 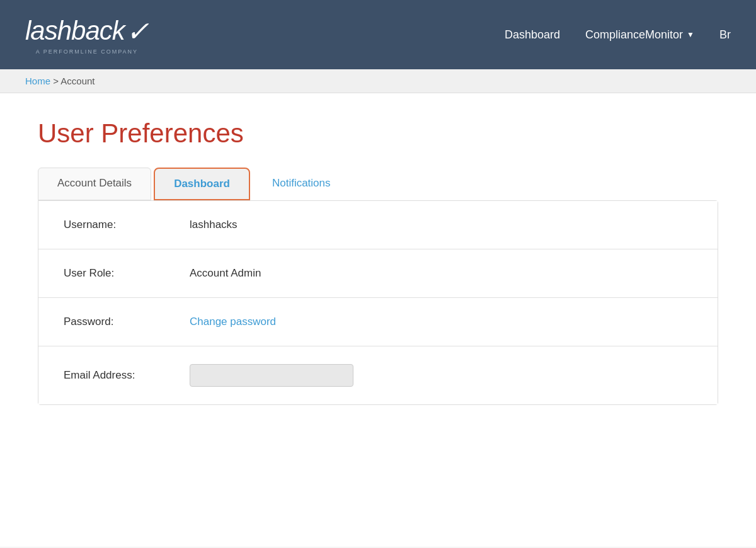 I want to click on field-label-email: Email Address:, so click(x=127, y=375).